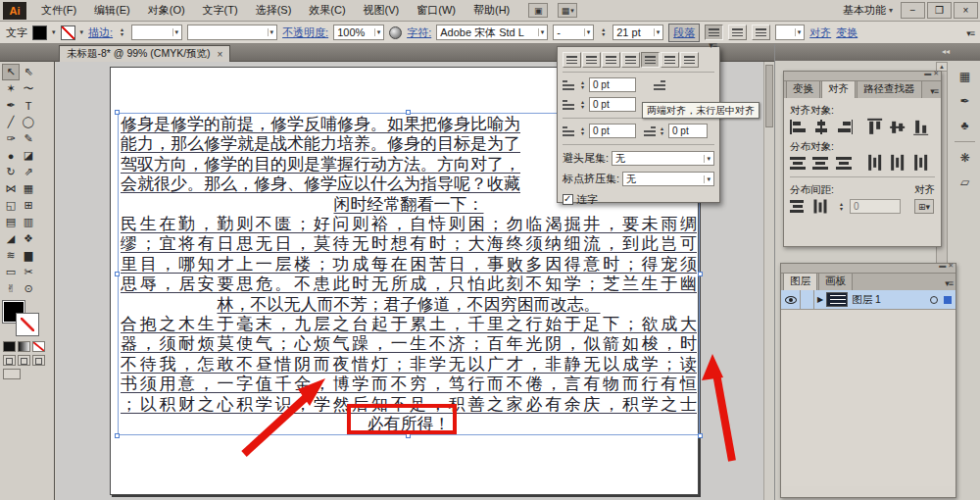 This screenshot has width=980, height=500. What do you see at coordinates (11, 206) in the screenshot?
I see `shape-builder-tool: ◱` at bounding box center [11, 206].